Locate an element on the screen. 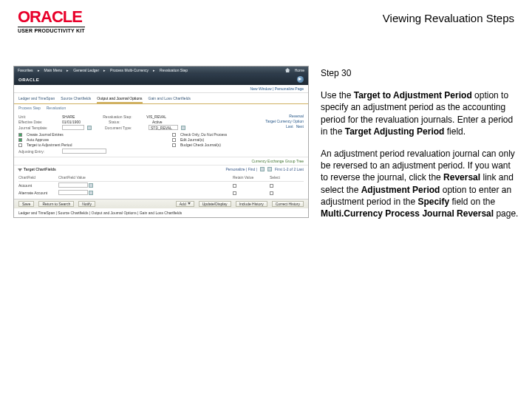 The width and height of the screenshot is (532, 399). th-retain-value: Retain Value is located at coordinates (250, 177).